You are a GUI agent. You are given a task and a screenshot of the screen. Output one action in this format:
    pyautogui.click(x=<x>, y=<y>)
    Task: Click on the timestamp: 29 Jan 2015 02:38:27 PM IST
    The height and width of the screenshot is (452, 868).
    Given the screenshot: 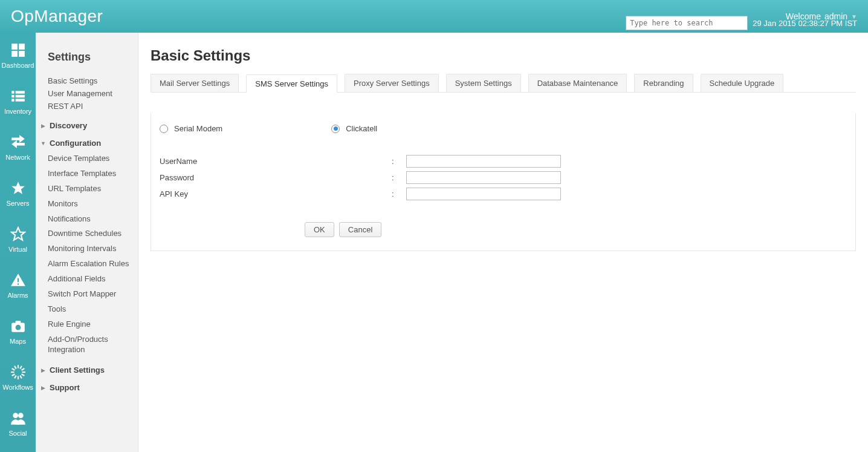 What is the action you would take?
    pyautogui.click(x=805, y=23)
    